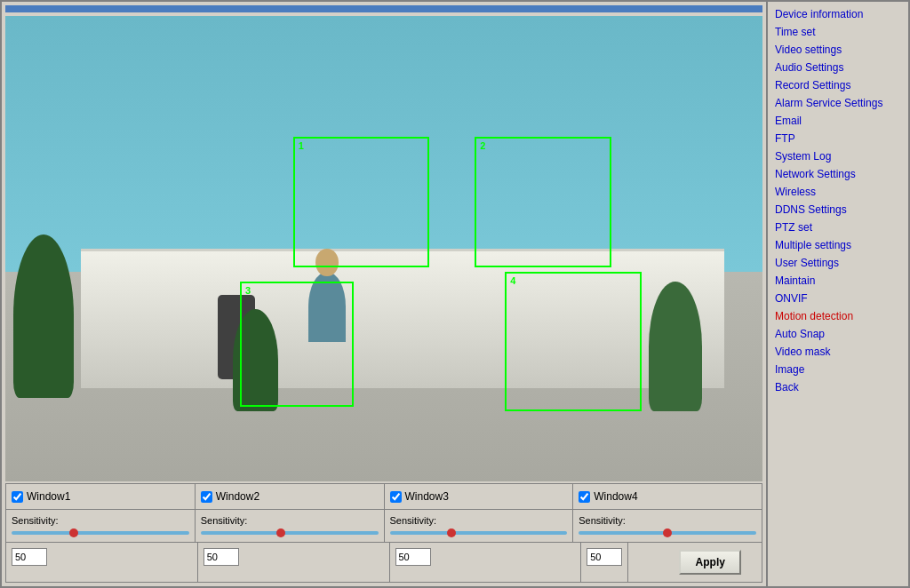 Image resolution: width=910 pixels, height=588 pixels. I want to click on controls-row-1: Window1 Window2 Window3 Window4, so click(384, 497).